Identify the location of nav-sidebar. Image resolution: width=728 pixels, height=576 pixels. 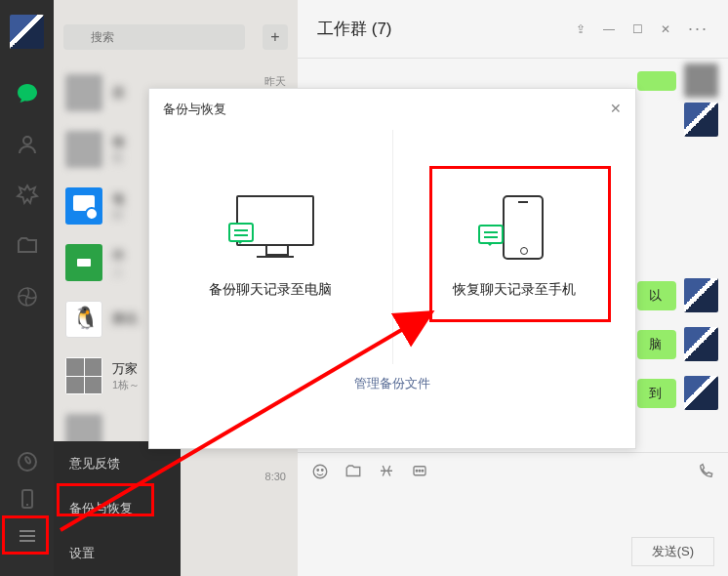
(27, 288).